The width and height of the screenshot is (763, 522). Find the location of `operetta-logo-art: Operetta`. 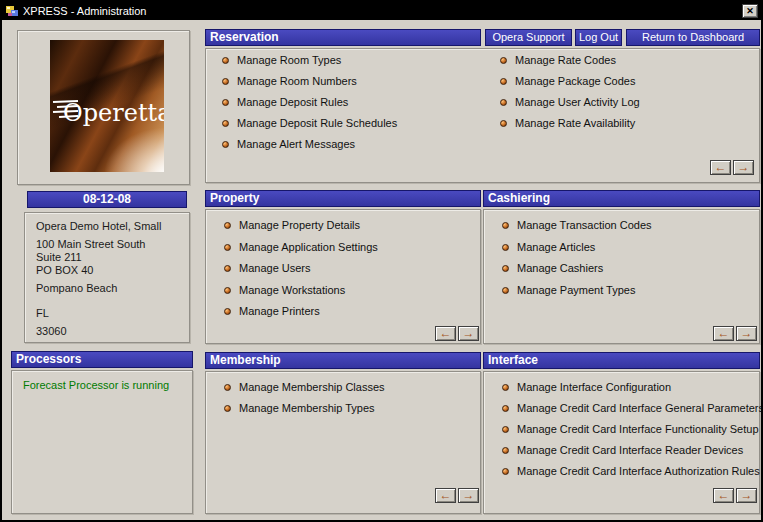

operetta-logo-art: Operetta is located at coordinates (107, 106).